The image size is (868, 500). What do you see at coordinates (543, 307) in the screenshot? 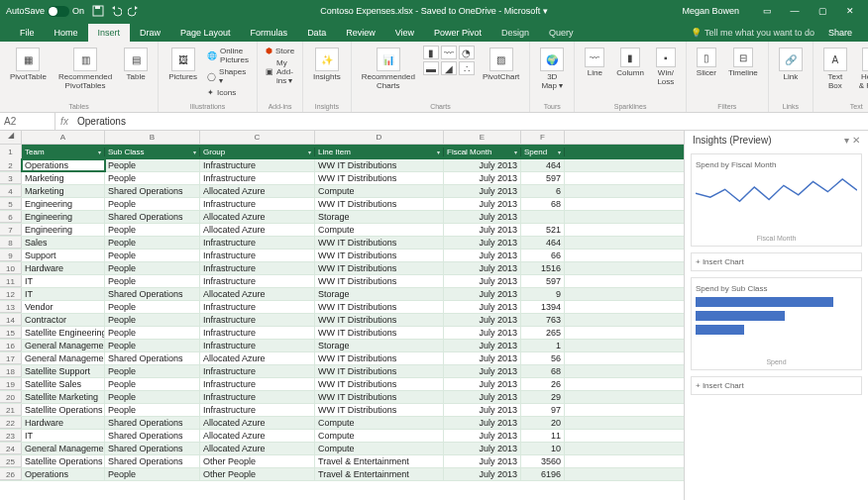
I see `cell: 1394` at bounding box center [543, 307].